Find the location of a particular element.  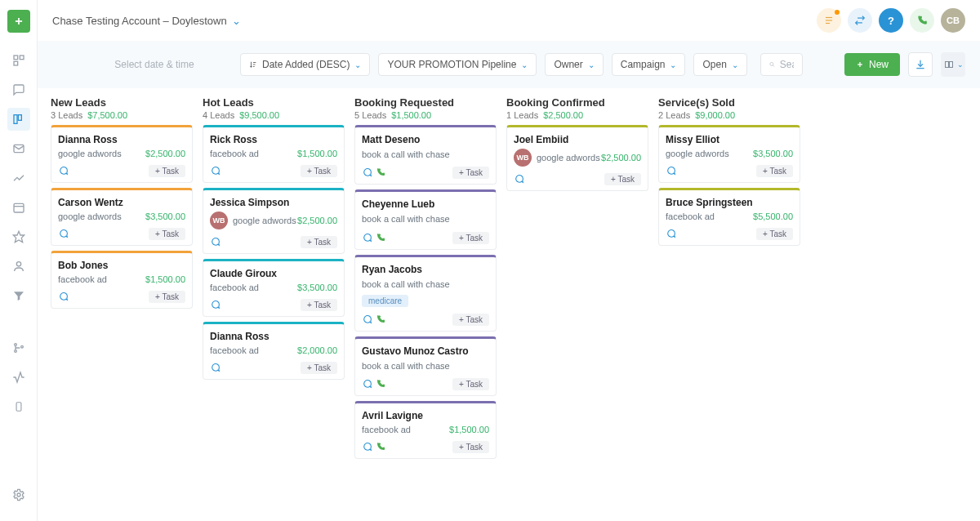

owner-label: Owner is located at coordinates (568, 65).